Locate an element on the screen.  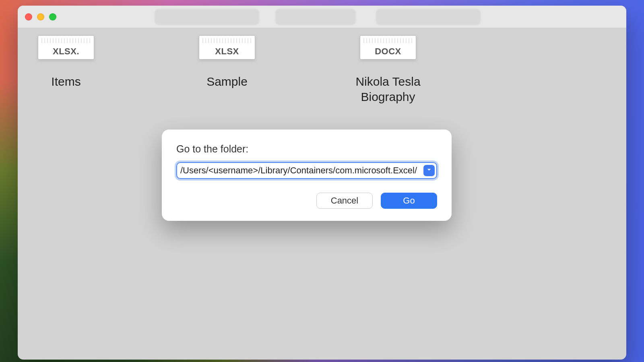
folder-path-input is located at coordinates (302, 171).